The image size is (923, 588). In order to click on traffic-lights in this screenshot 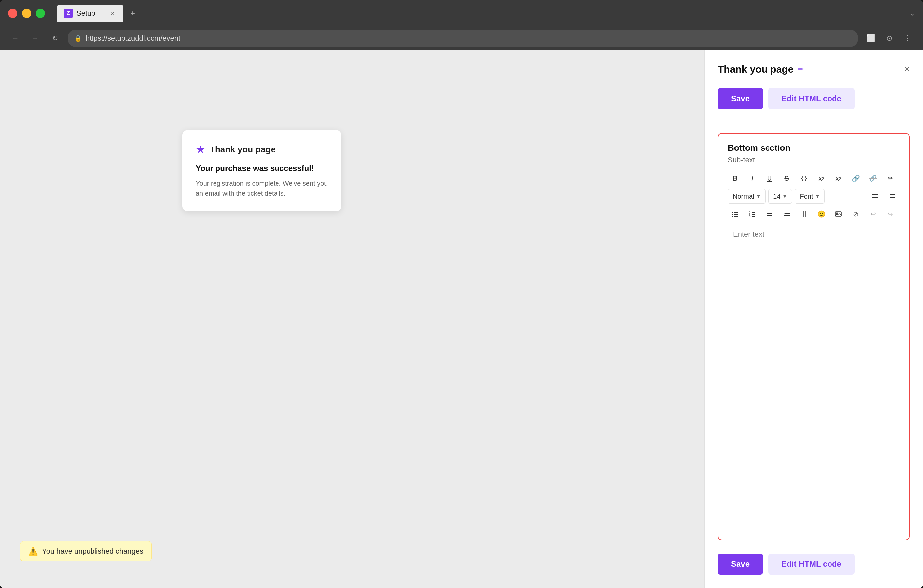, I will do `click(27, 13)`.